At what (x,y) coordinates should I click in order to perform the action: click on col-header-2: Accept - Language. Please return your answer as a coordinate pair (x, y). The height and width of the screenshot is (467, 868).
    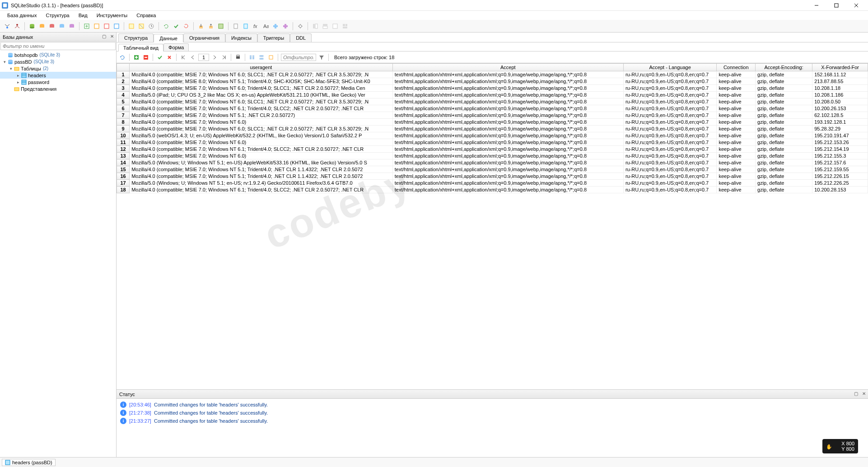
    Looking at the image, I should click on (670, 68).